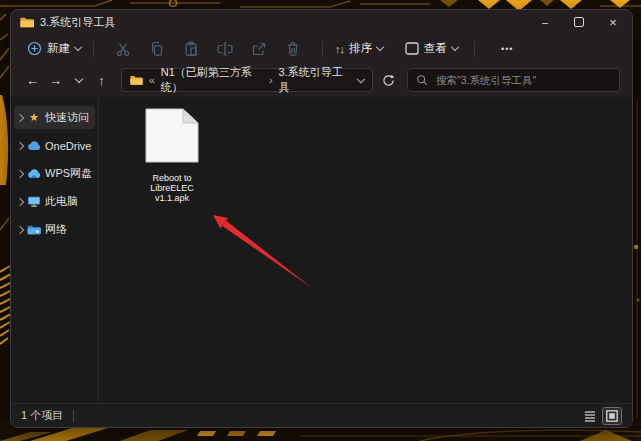  What do you see at coordinates (522, 80) in the screenshot?
I see `search-input` at bounding box center [522, 80].